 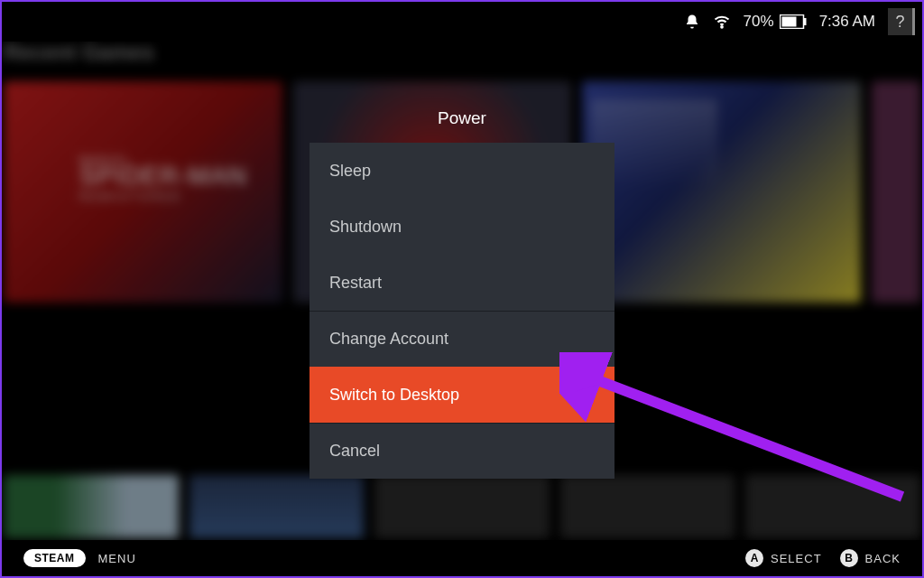 What do you see at coordinates (722, 22) in the screenshot?
I see `wifi-icon` at bounding box center [722, 22].